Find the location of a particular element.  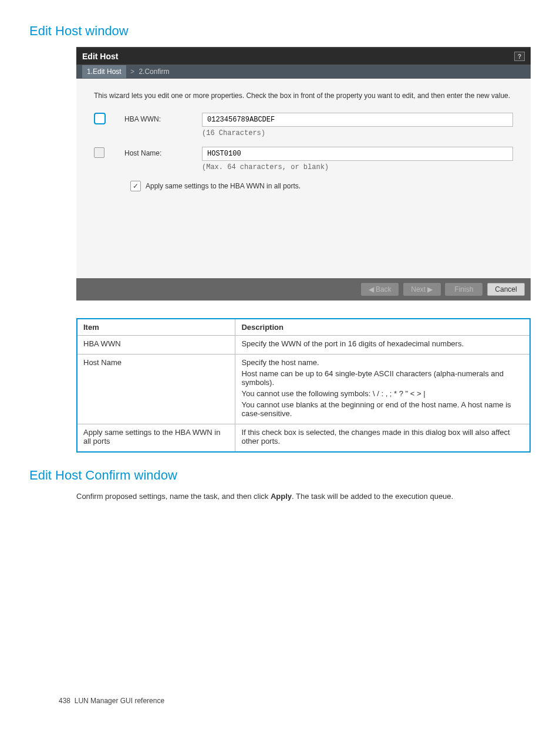

form-row-hba-wwn: HBA WWN: (16 Characters) is located at coordinates (303, 125).